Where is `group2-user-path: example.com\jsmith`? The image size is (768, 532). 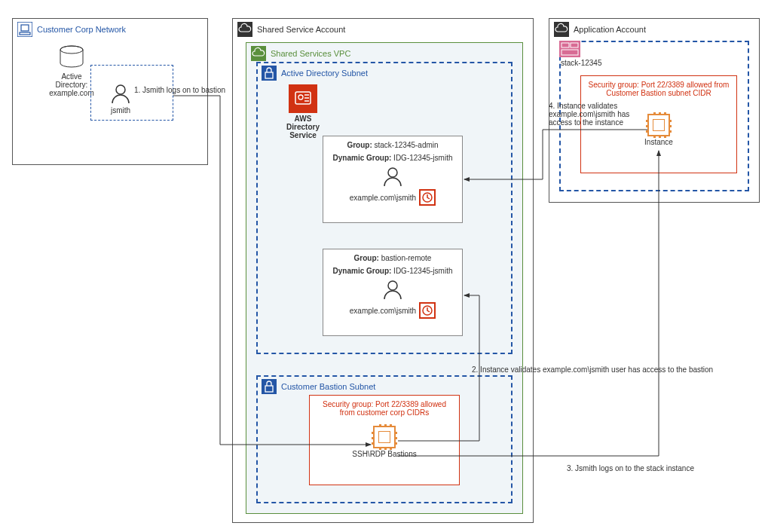
group2-user-path: example.com\jsmith is located at coordinates (383, 310).